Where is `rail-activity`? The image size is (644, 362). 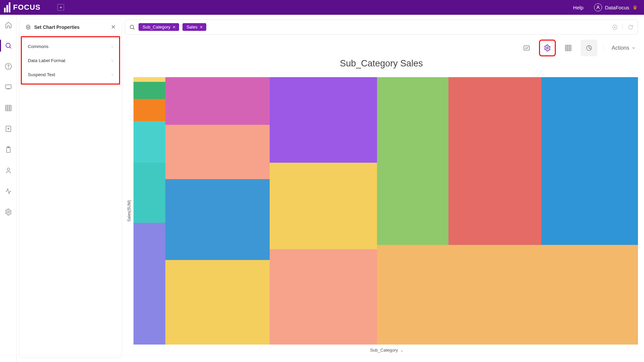 rail-activity is located at coordinates (8, 191).